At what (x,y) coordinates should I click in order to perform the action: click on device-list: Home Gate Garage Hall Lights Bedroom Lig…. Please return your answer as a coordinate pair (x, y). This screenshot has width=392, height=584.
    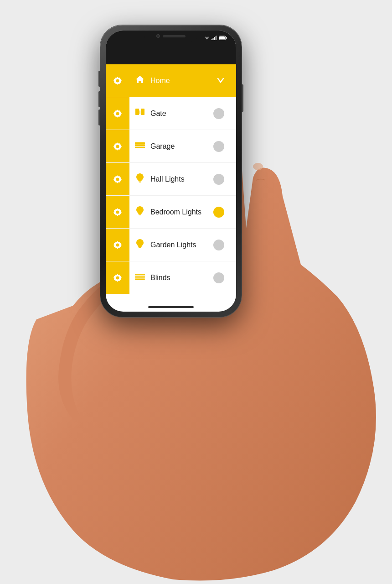
    Looking at the image, I should click on (171, 179).